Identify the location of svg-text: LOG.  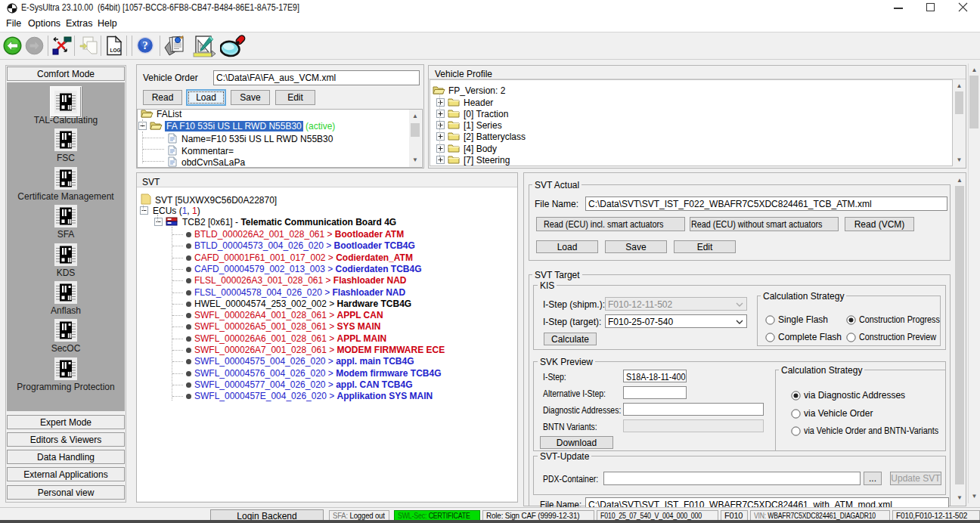
(116, 50).